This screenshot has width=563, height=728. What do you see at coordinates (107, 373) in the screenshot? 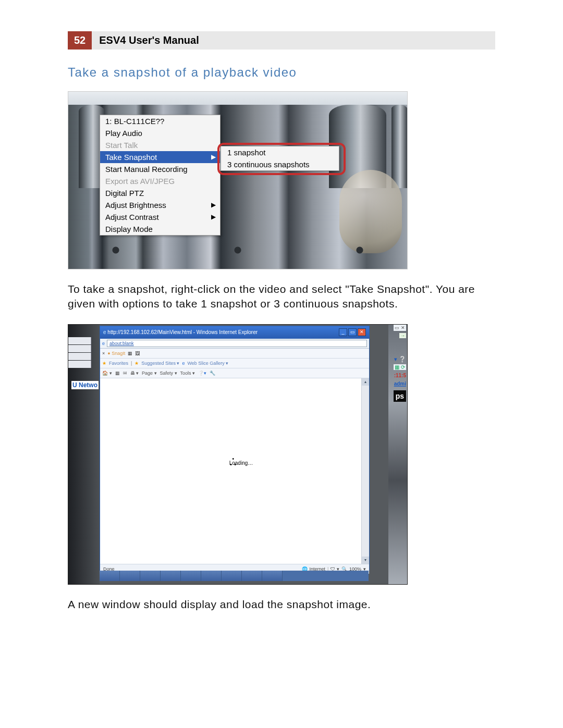
I see `home-icon: 🏠 ▾` at bounding box center [107, 373].